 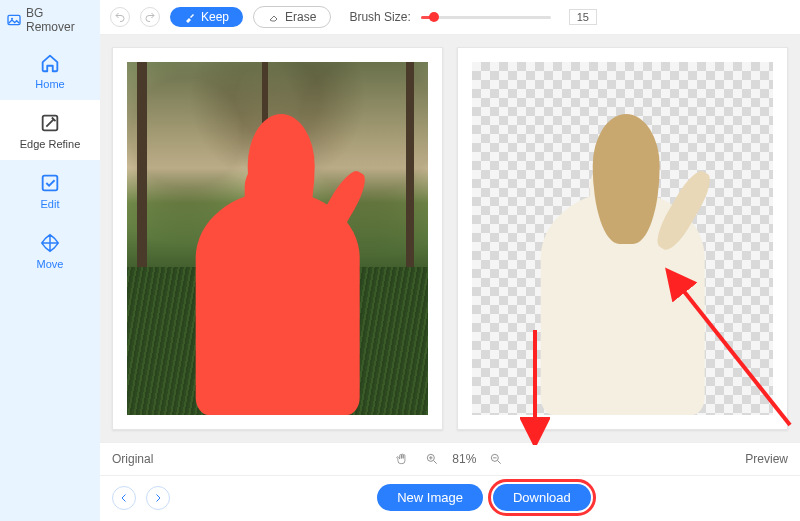 I want to click on sidebar-item-move: Move, so click(x=50, y=250).